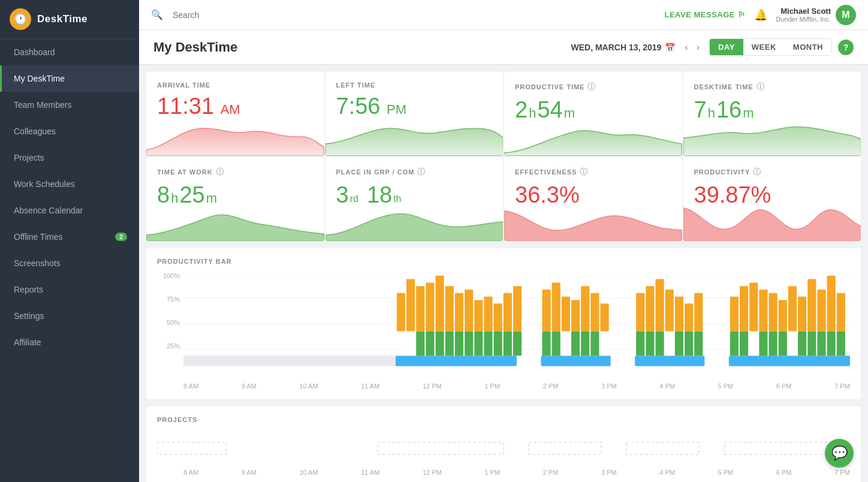  Describe the element at coordinates (772, 114) in the screenshot. I see `stat-desktime-time: DESKTIME TIME ⓘ 7 h 16 m` at that location.